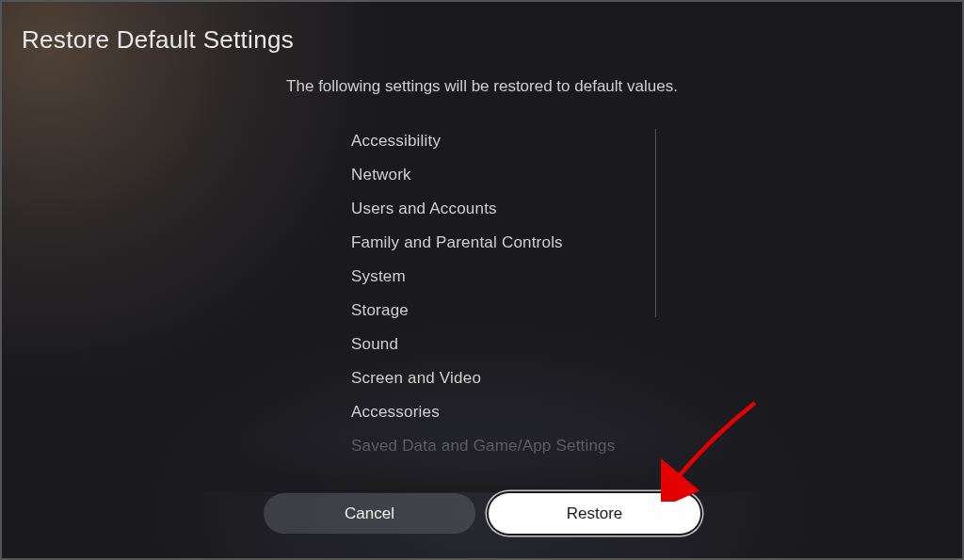 The image size is (964, 560). I want to click on list-item: Accessibility, so click(521, 141).